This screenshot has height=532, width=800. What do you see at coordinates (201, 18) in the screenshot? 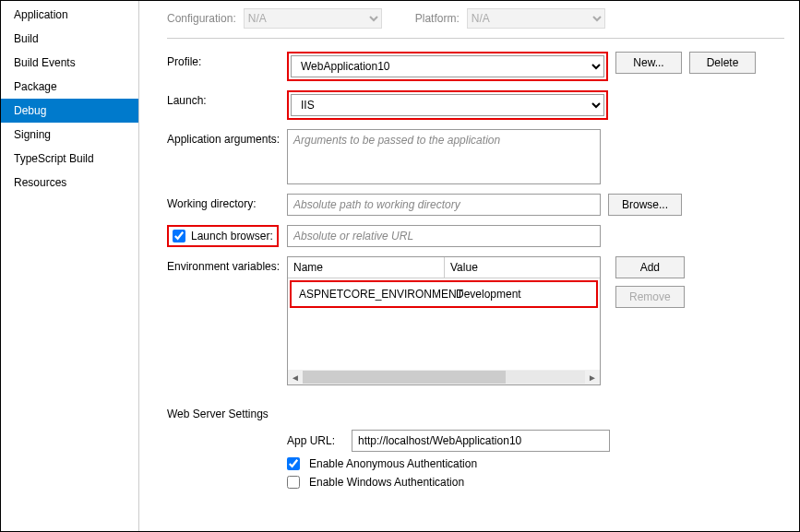
I see `configuration-label: Configuration:` at bounding box center [201, 18].